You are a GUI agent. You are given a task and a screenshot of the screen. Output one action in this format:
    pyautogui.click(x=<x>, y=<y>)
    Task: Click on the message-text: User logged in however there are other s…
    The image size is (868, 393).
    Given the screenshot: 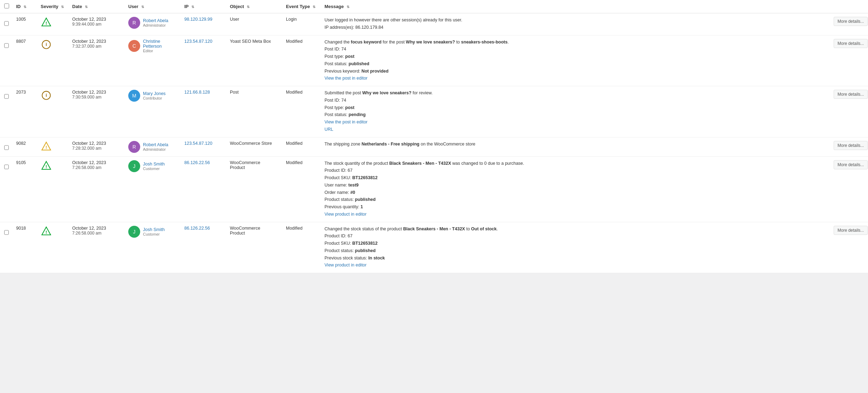 What is the action you would take?
    pyautogui.click(x=575, y=24)
    